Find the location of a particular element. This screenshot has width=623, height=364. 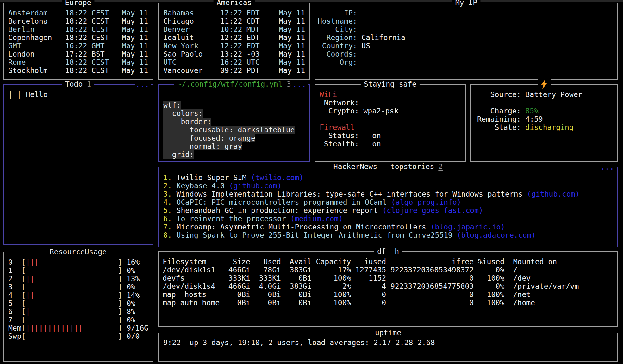

story-rank: 5. is located at coordinates (168, 210).